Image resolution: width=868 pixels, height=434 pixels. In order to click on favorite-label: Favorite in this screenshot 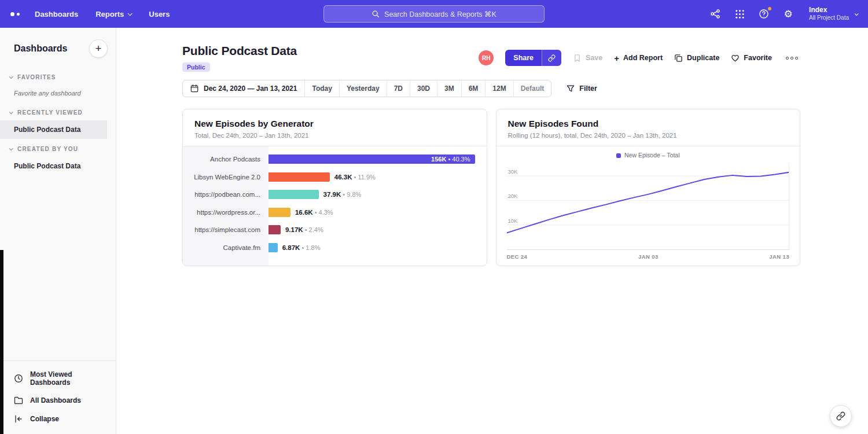, I will do `click(758, 58)`.